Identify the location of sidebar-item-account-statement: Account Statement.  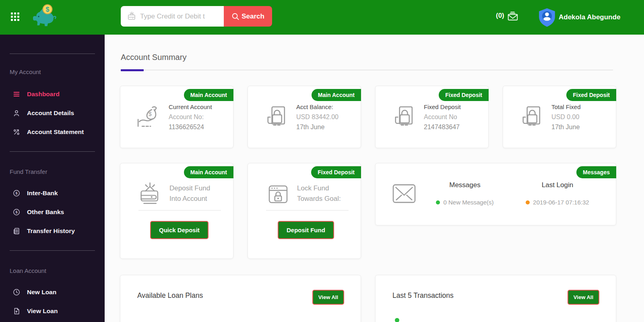
(52, 132).